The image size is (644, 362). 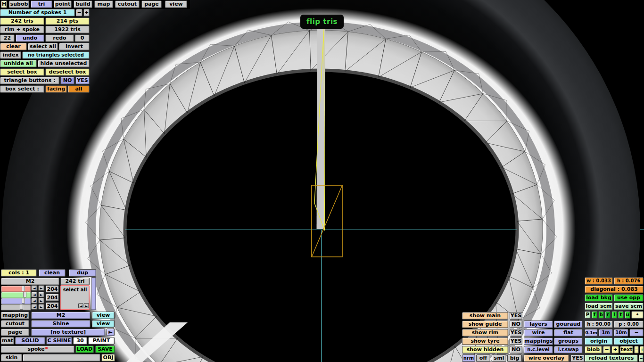 I want to click on reload-textures-button: reload textures, so click(x=611, y=358).